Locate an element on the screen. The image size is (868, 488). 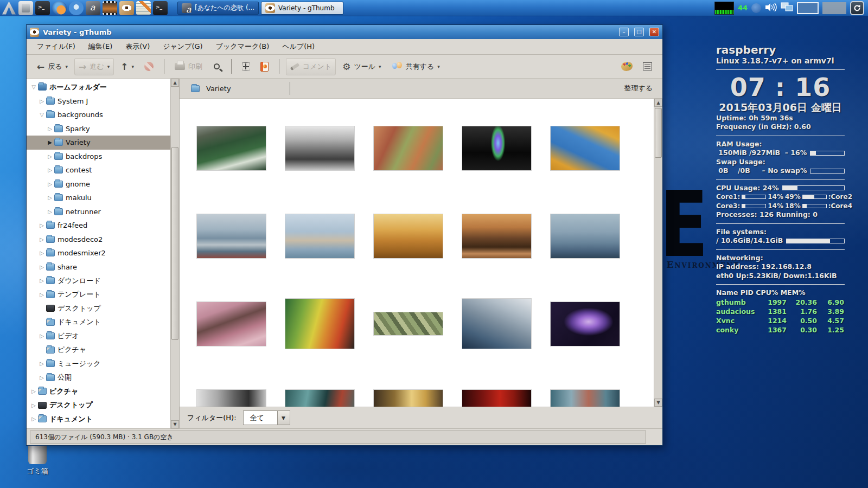
thumbnail-volcano-ash-sunset is located at coordinates (497, 236).